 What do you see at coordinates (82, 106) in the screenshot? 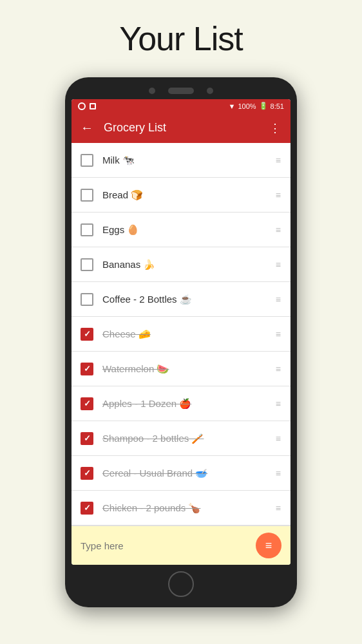
I see `signal-icon` at bounding box center [82, 106].